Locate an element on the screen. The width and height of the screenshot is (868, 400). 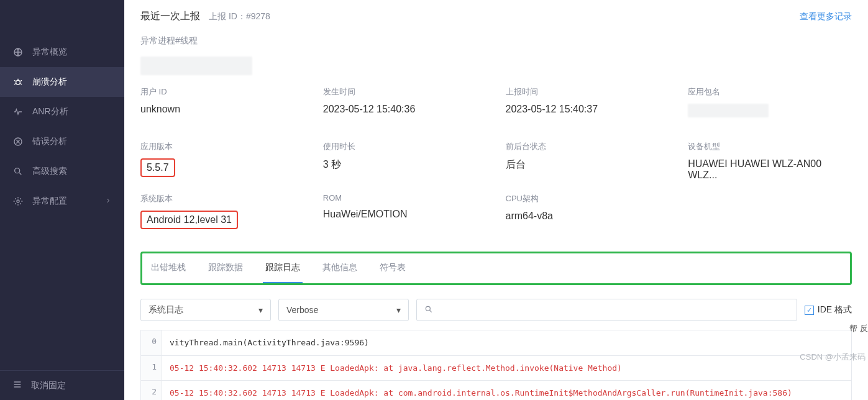
sidebar-unpin: 取消固定 is located at coordinates (62, 385).